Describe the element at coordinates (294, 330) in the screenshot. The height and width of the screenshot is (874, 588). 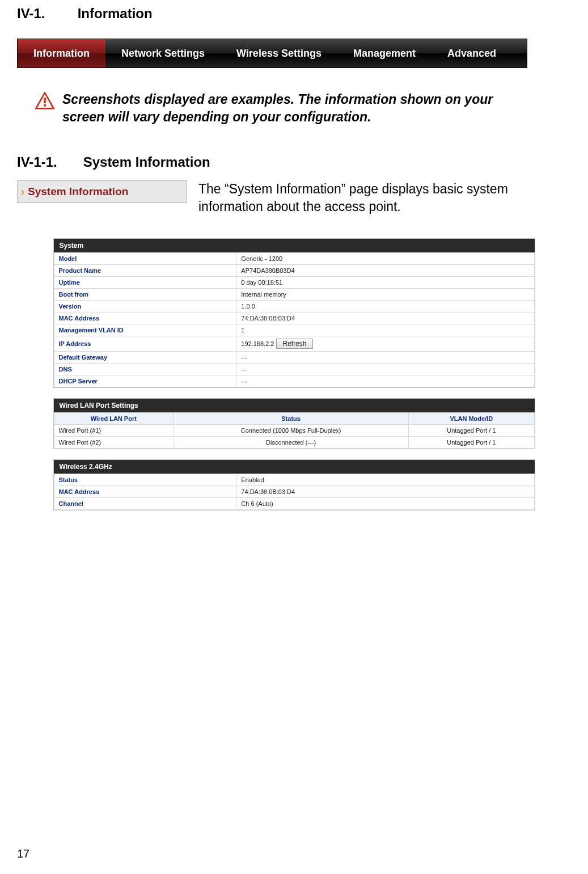
I see `table-row: Management VLAN ID1` at that location.